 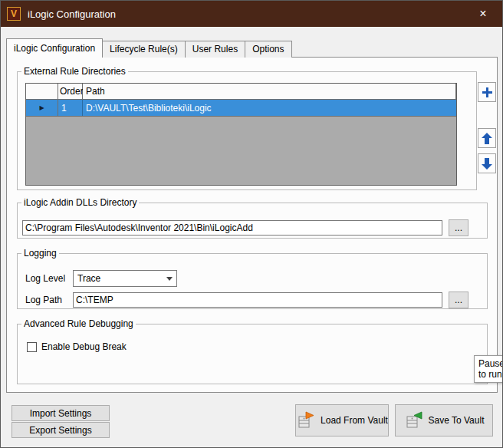 What do you see at coordinates (491, 374) in the screenshot?
I see `tooltip-line-2: to run` at bounding box center [491, 374].